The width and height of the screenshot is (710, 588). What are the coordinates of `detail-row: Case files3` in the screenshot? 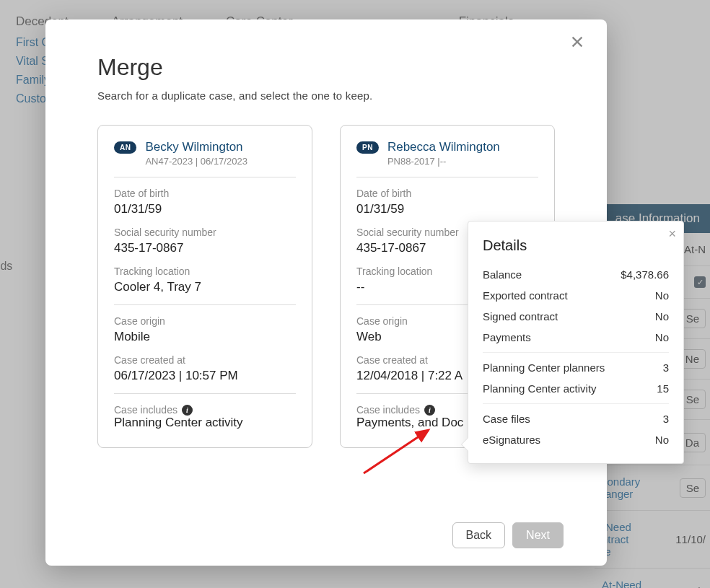 It's located at (576, 418).